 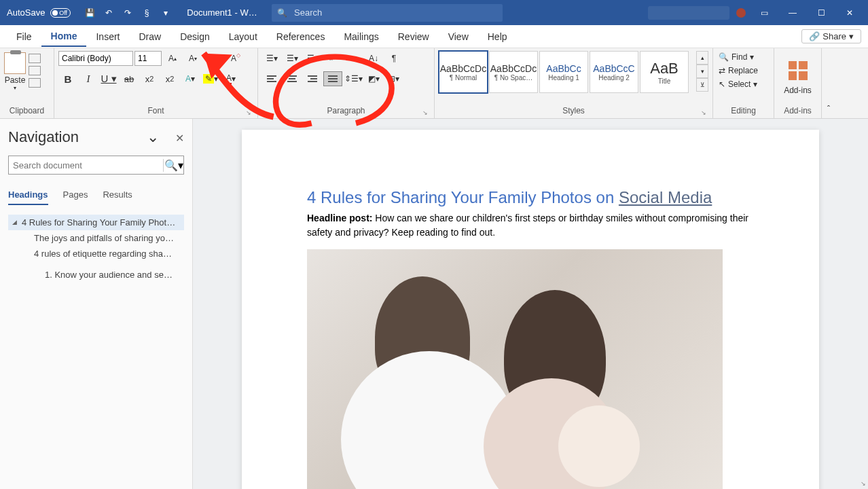 What do you see at coordinates (738, 84) in the screenshot?
I see `select-button: ↖Select ▾` at bounding box center [738, 84].